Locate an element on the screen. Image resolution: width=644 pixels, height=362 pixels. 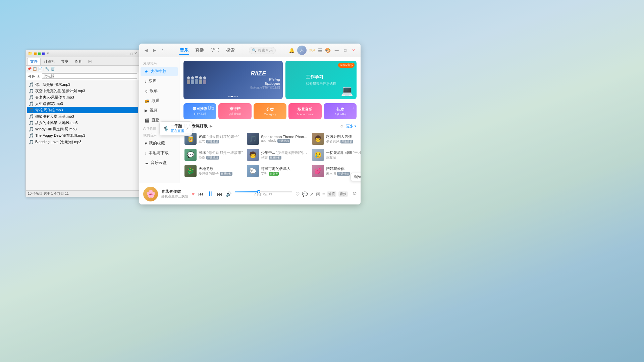
song-item-3: 💬 可愿 "每句话都是一段故事" 怪圈 开通特权 is located at coordinates (214, 155).